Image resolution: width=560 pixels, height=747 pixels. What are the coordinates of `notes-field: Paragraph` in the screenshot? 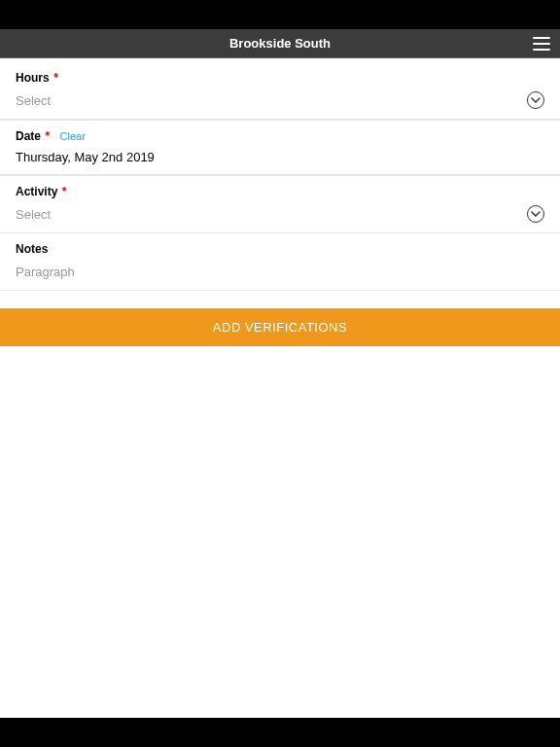 It's located at (280, 274).